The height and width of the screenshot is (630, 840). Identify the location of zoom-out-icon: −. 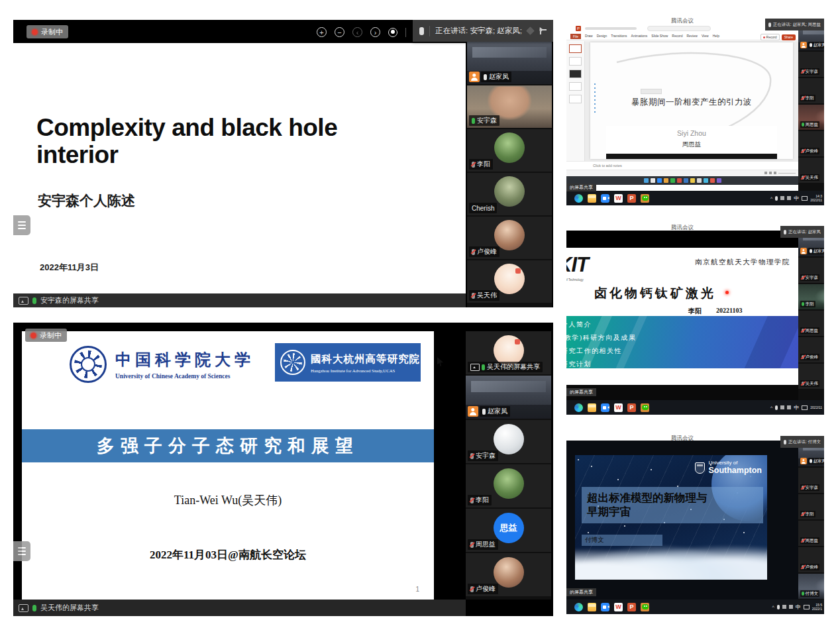
(339, 32).